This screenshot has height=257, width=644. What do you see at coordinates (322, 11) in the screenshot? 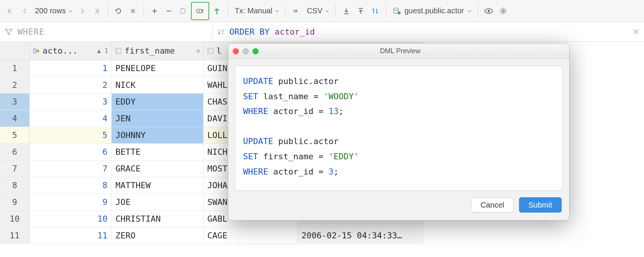
I see `toolbar: 200 rows Tx: Manual » CSV guest.public.a…` at bounding box center [322, 11].